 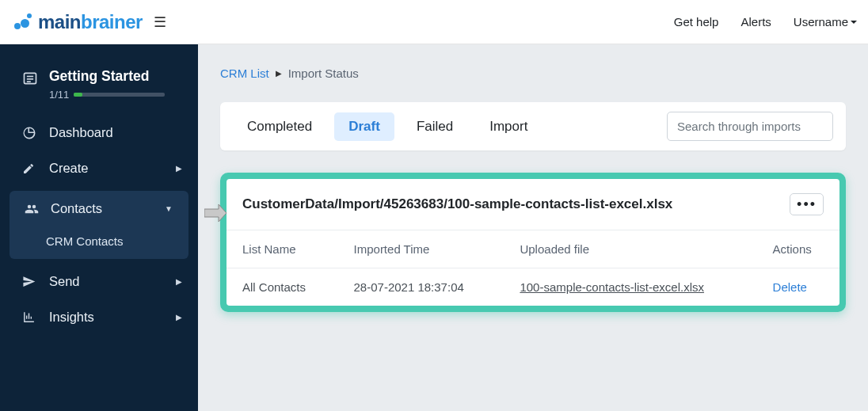 I want to click on pencil-icon, so click(x=30, y=169).